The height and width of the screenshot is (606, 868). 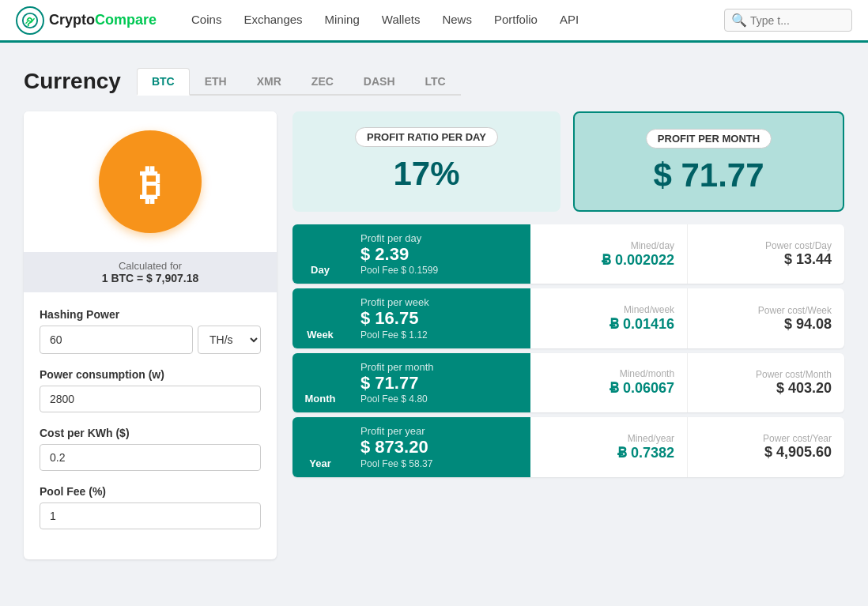 I want to click on summary-profit-month: PROFIT PER MONTH $ 71.77, so click(x=708, y=161).